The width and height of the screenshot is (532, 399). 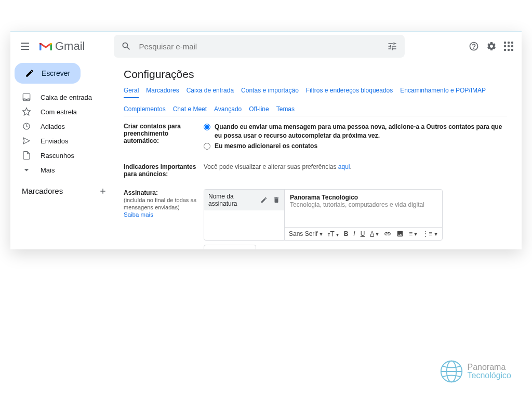 What do you see at coordinates (62, 170) in the screenshot?
I see `sidebar-item-more: Mais` at bounding box center [62, 170].